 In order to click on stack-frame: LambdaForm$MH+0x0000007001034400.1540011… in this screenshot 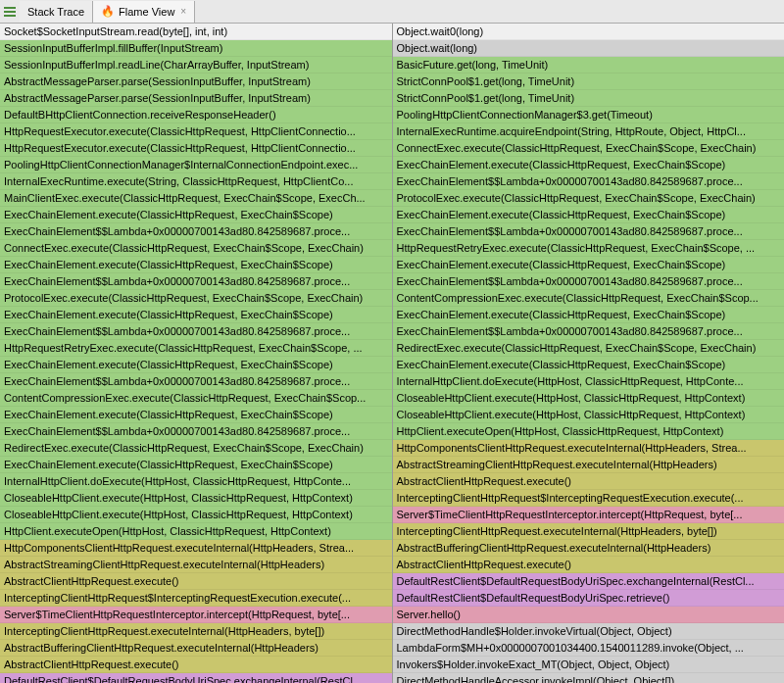, I will do `click(589, 649)`.